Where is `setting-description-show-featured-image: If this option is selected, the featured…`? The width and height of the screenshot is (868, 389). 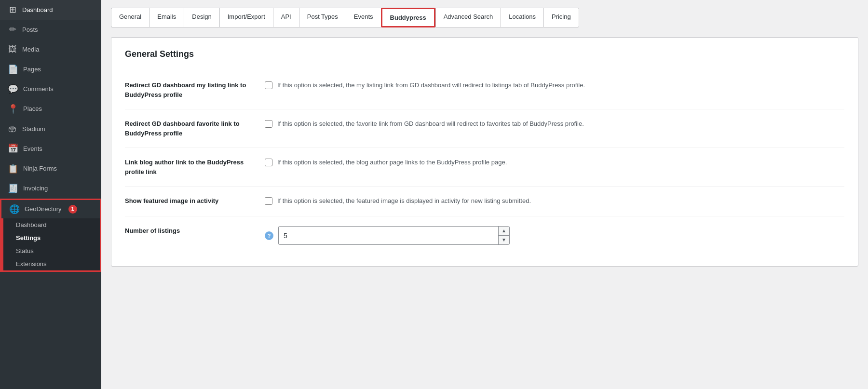
setting-description-show-featured-image: If this option is selected, the featured… is located at coordinates (561, 201).